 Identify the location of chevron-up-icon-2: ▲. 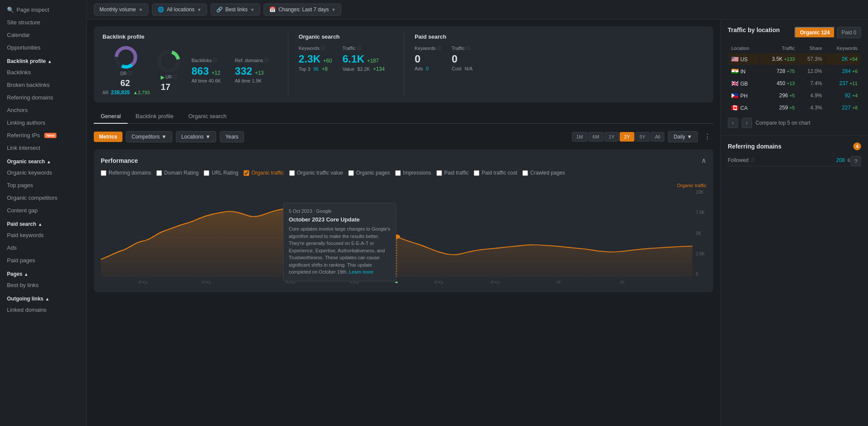
(49, 162).